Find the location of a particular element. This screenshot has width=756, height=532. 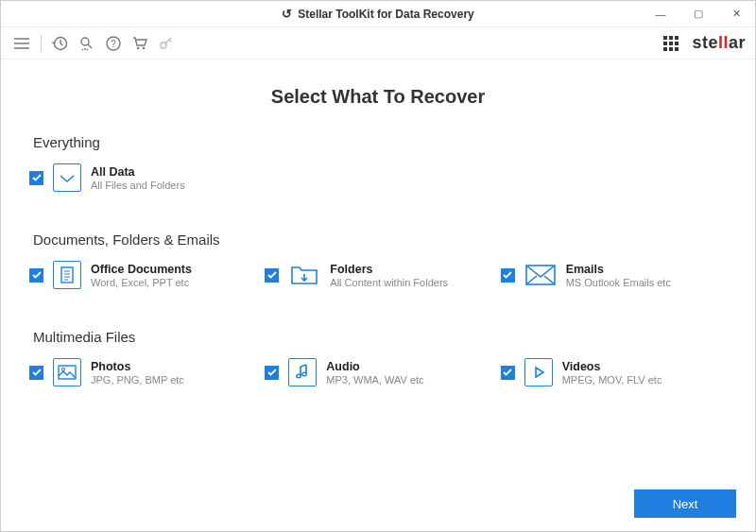

search-icon is located at coordinates (87, 43).